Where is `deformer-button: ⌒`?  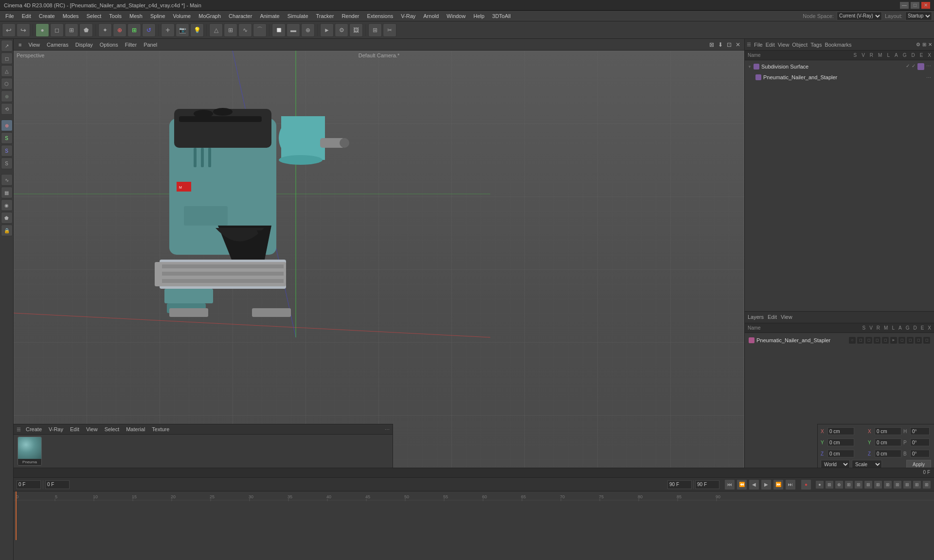 deformer-button: ⌒ is located at coordinates (260, 30).